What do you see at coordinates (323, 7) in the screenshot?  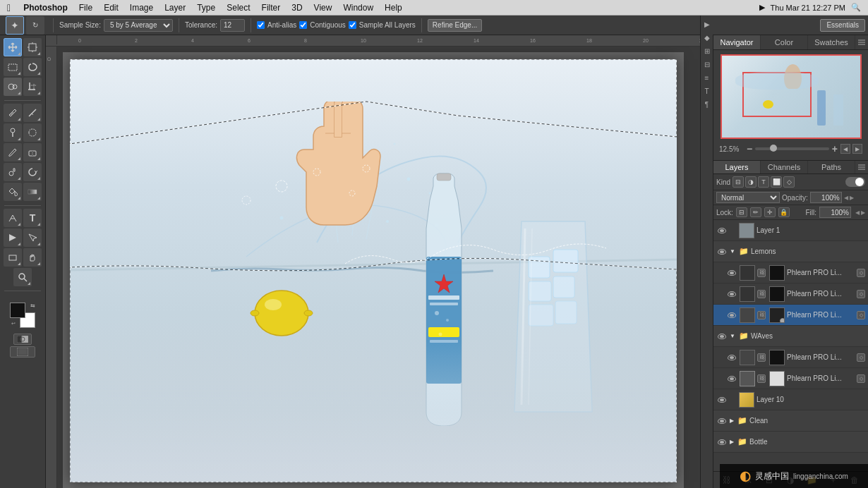 I see `menu-view: View` at bounding box center [323, 7].